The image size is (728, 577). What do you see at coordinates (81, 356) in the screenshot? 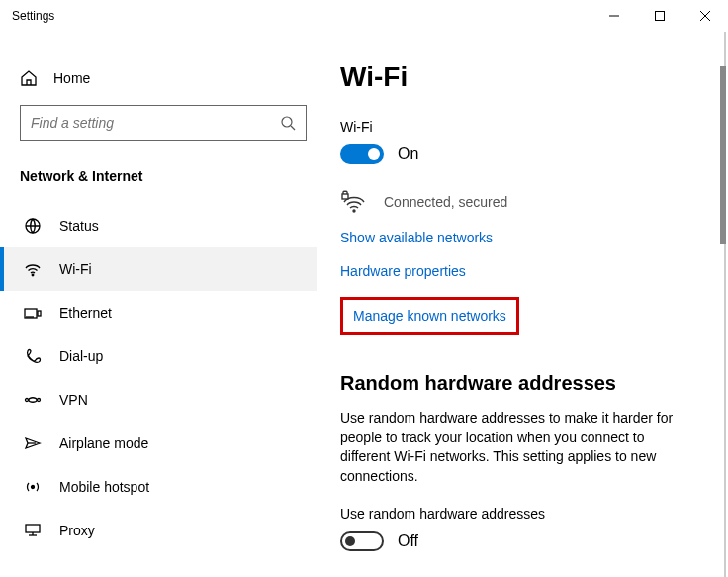
I see `sidebar-item-label: Dial-up` at bounding box center [81, 356].